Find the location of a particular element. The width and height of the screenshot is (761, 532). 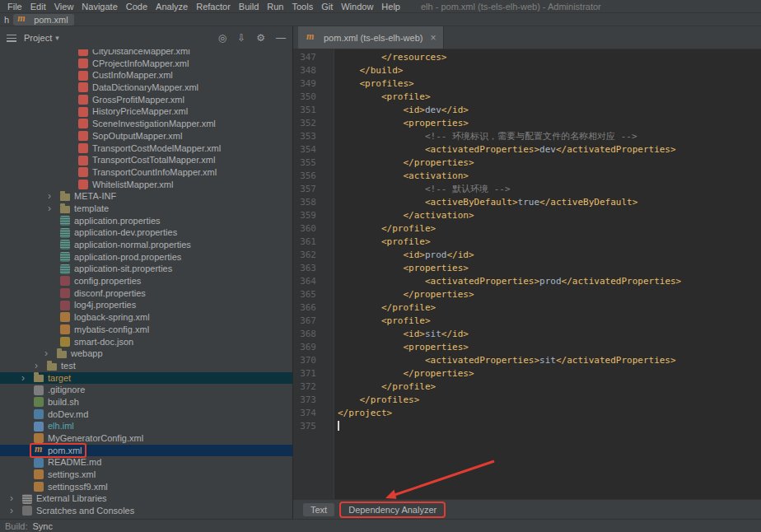

tree-item-SceneInvestigationMapper.xml: SceneInvestigationMapper.xml is located at coordinates (147, 124).